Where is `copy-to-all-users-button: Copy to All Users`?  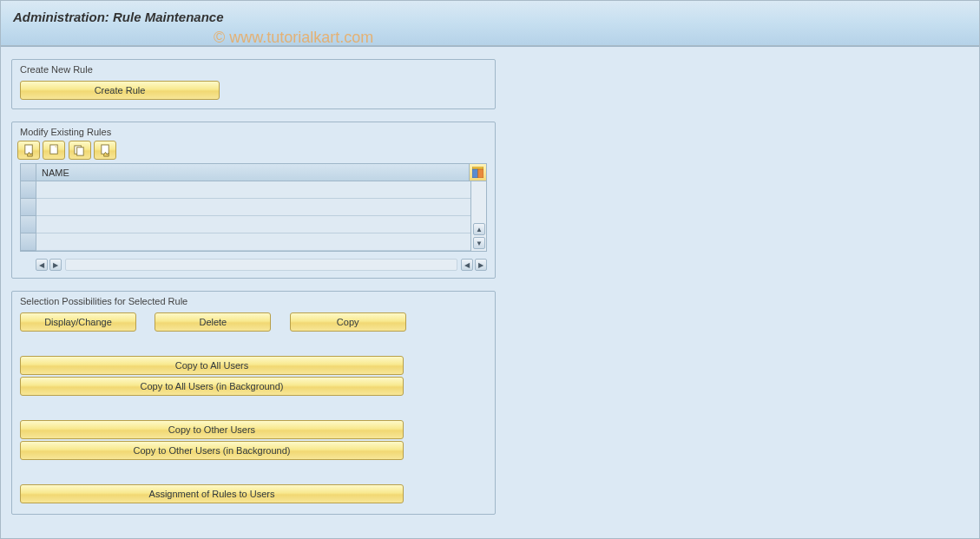 copy-to-all-users-button: Copy to All Users is located at coordinates (212, 365).